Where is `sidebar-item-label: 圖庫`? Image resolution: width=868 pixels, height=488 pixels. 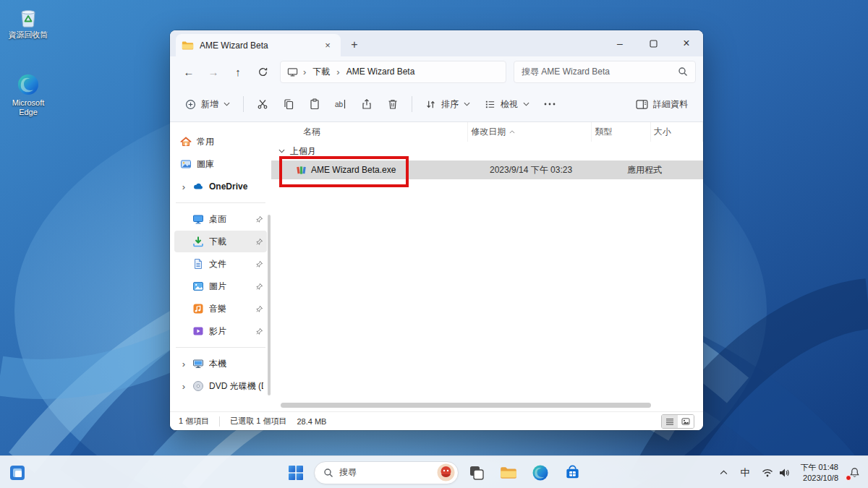 sidebar-item-label: 圖庫 is located at coordinates (230, 165).